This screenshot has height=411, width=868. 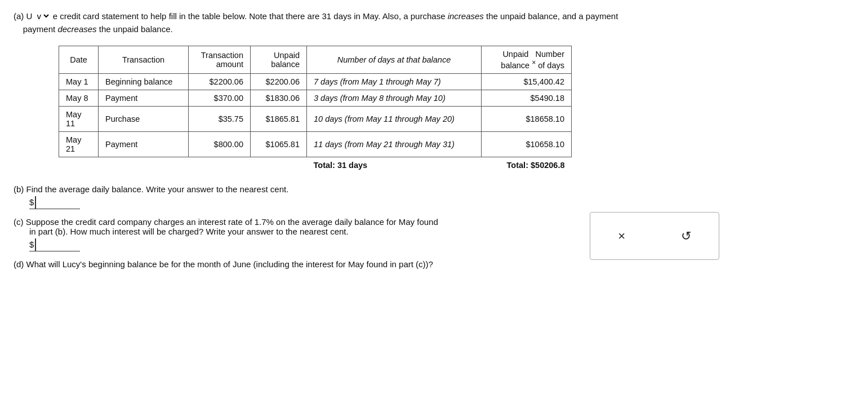 I want to click on cell-trans-amount-2: $370.00, so click(x=220, y=98).